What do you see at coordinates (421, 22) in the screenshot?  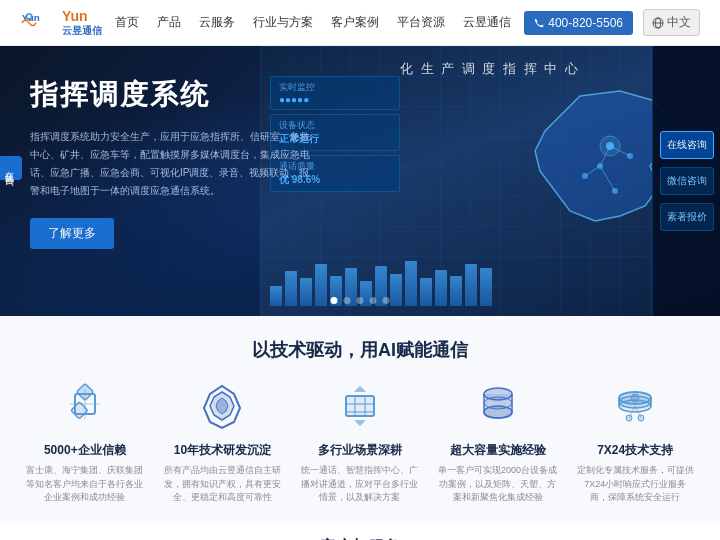 I see `nav-platform: 平台资源` at bounding box center [421, 22].